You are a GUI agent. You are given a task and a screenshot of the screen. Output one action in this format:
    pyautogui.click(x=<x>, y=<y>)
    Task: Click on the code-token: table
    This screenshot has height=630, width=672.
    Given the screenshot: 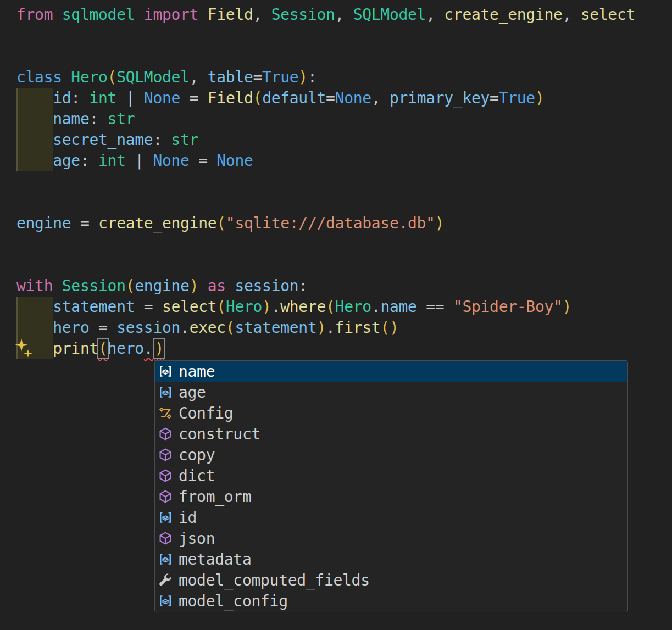 What is the action you would take?
    pyautogui.click(x=231, y=77)
    